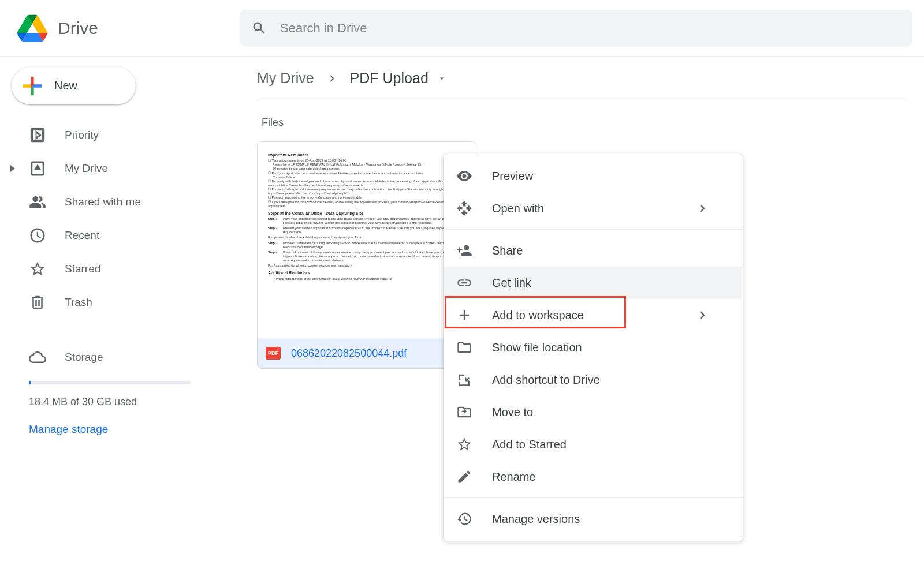  What do you see at coordinates (593, 283) in the screenshot?
I see `ctx-get-link: Get link` at bounding box center [593, 283].